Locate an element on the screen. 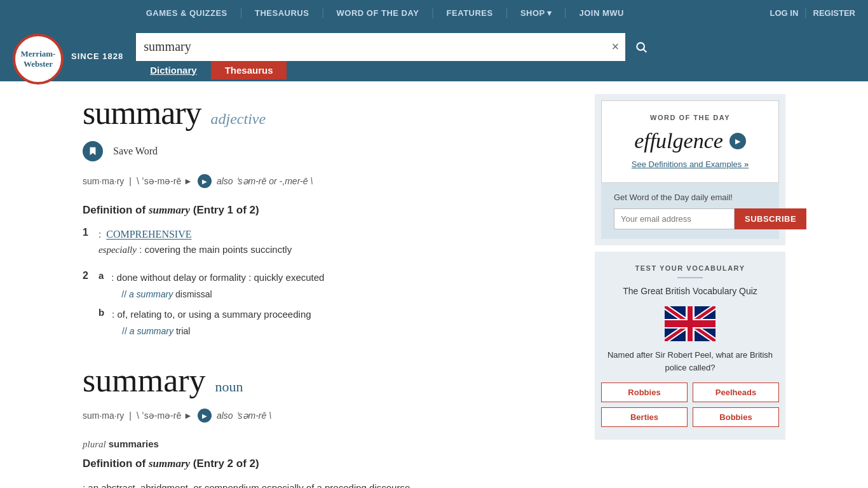 This screenshot has height=488, width=868. def-ab-group: a : done without delay or formality : qu… is located at coordinates (212, 303).